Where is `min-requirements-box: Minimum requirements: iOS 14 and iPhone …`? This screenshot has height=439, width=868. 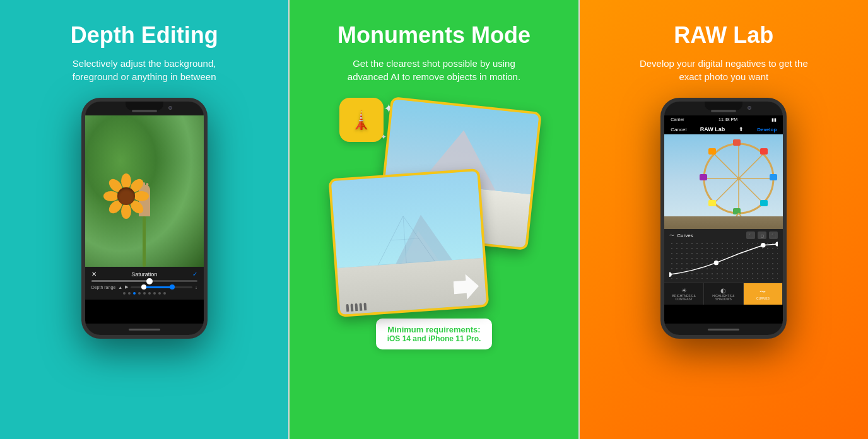 min-requirements-box: Minimum requirements: iOS 14 and iPhone … is located at coordinates (434, 334).